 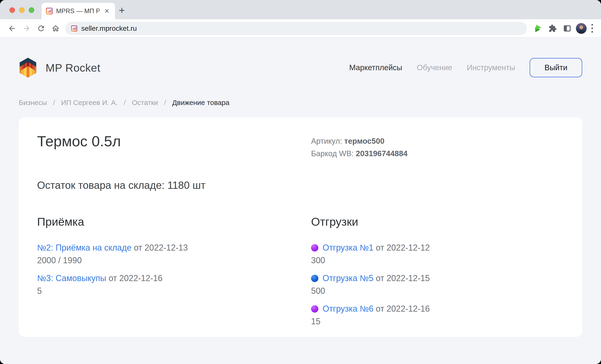 What do you see at coordinates (592, 28) in the screenshot?
I see `browser-menu-icon` at bounding box center [592, 28].